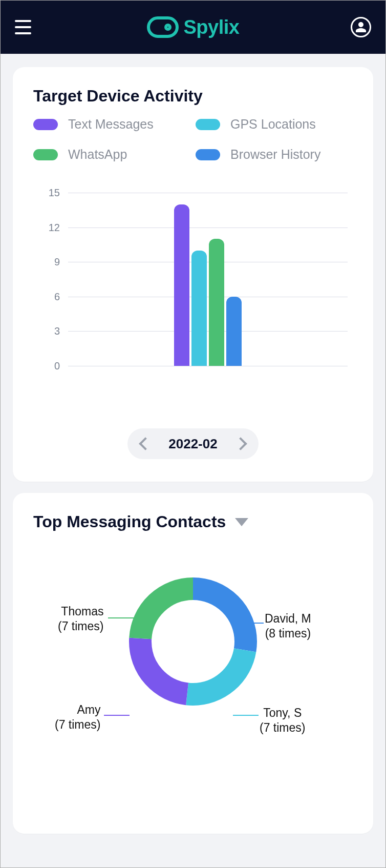 Image resolution: width=386 pixels, height=868 pixels. Describe the element at coordinates (193, 96) in the screenshot. I see `activity-title: Target Device Activity` at that location.